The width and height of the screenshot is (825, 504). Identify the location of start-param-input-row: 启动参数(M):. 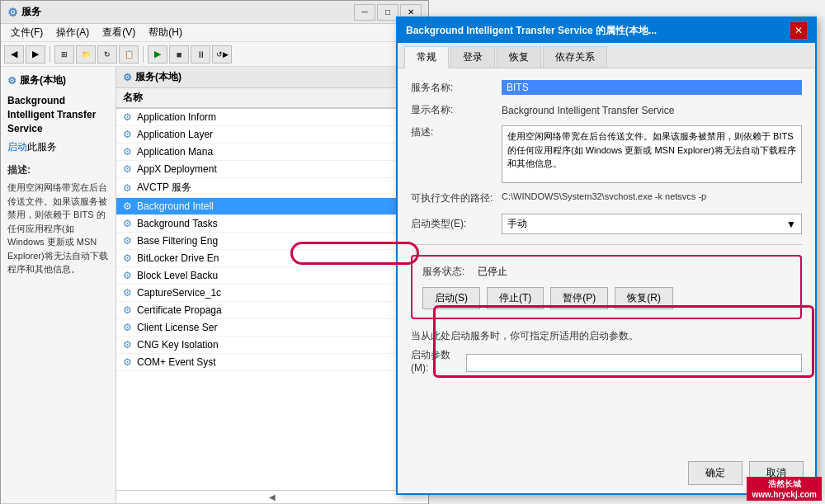
(606, 361).